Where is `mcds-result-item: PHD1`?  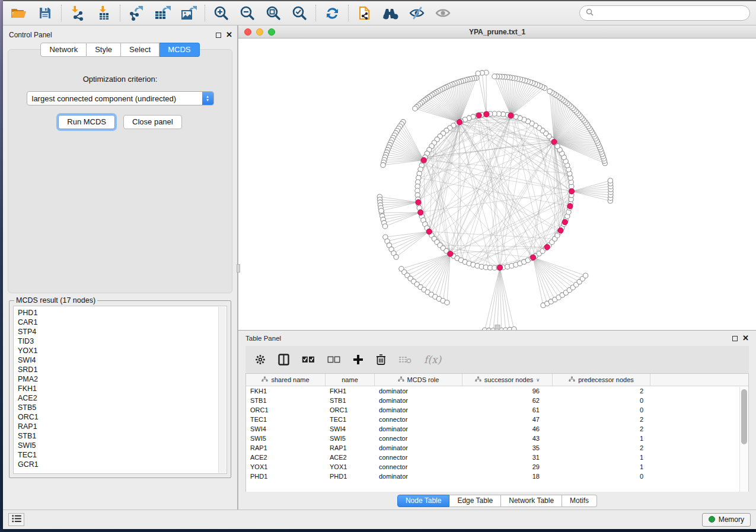 mcds-result-item: PHD1 is located at coordinates (122, 313).